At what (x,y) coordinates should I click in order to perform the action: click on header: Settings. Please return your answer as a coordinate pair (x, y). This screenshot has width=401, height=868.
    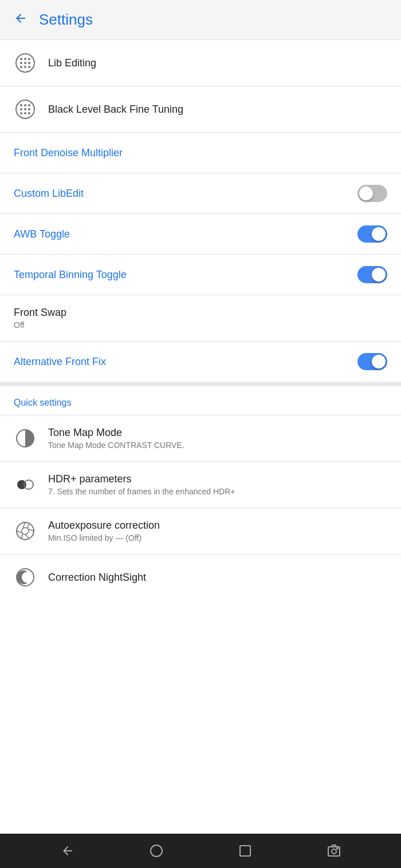
    Looking at the image, I should click on (200, 20).